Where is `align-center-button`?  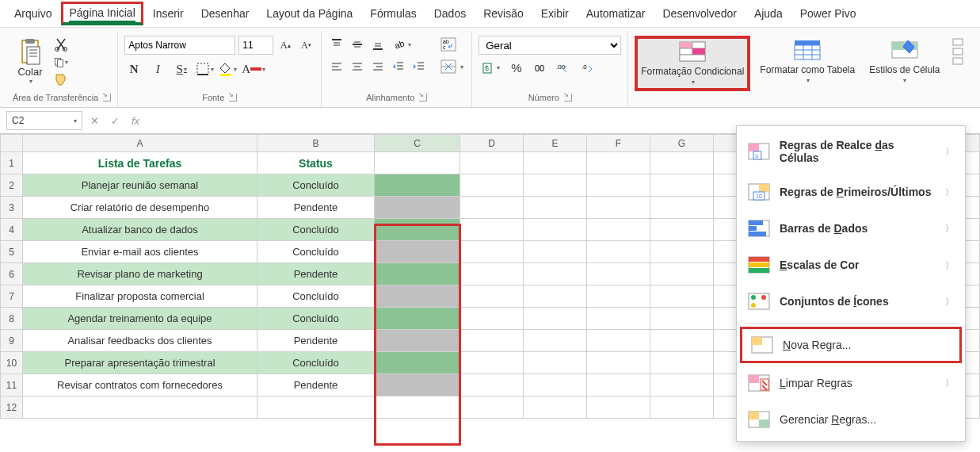 align-center-button is located at coordinates (357, 67).